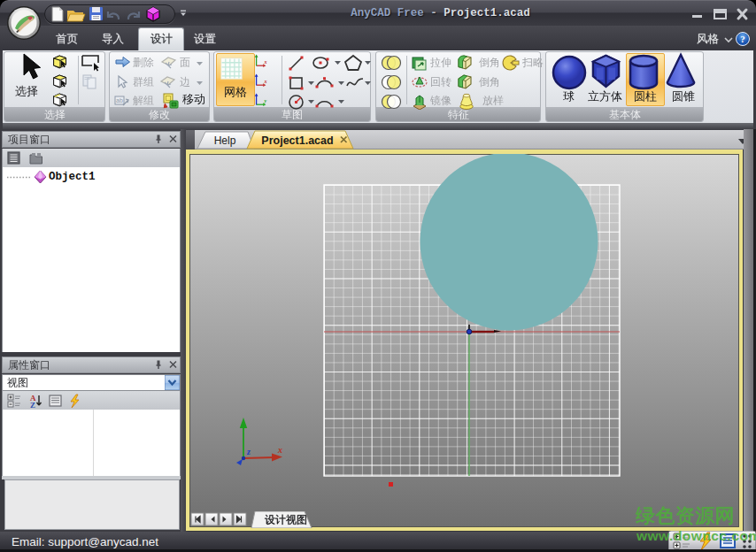 This screenshot has width=756, height=552. Describe the element at coordinates (248, 451) in the screenshot. I see `svg-text: z` at that location.